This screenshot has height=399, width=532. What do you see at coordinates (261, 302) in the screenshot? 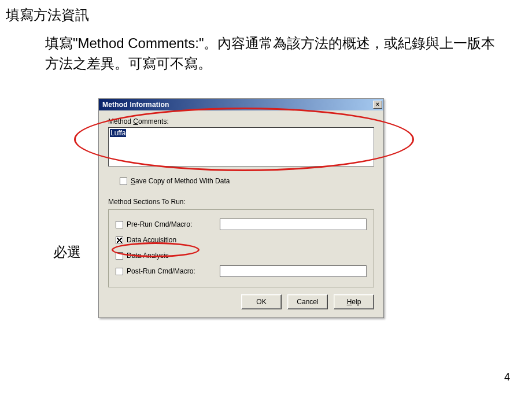
I see `ok-button: OK` at bounding box center [261, 302].